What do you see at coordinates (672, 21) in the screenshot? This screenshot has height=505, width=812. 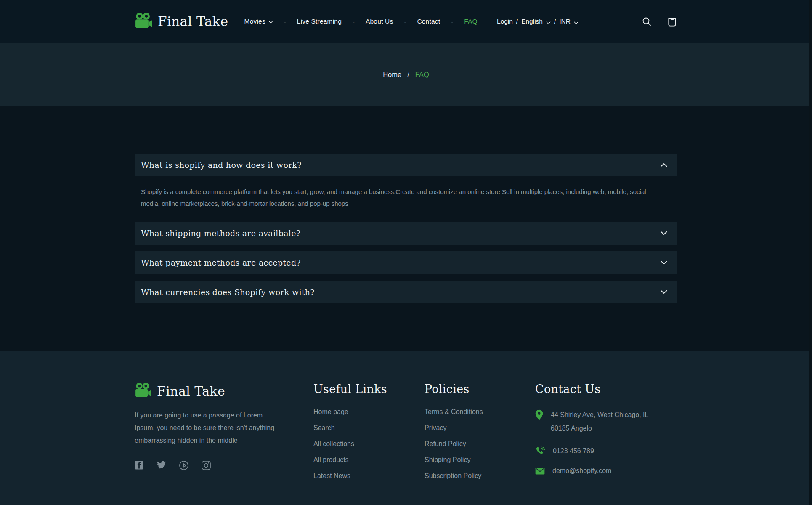 I see `cart-bag-icon` at bounding box center [672, 21].